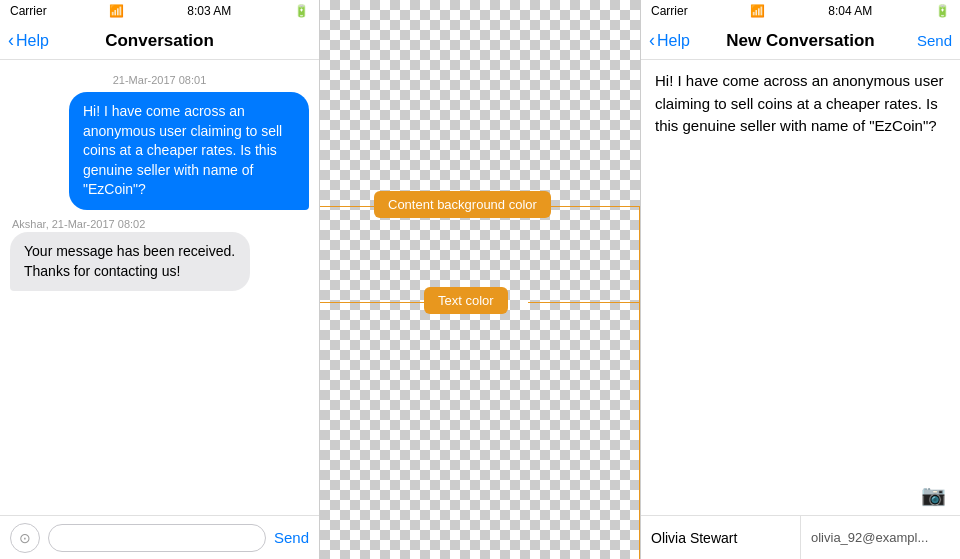  Describe the element at coordinates (721, 538) in the screenshot. I see `contact-name-cell: Olivia Stewart` at that location.